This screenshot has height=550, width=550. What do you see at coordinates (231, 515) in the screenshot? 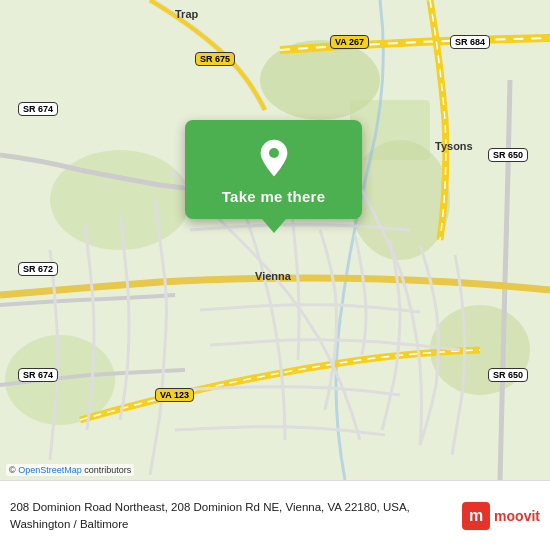
I see `address-text: 208 Dominion Road Northeast, 208 Dominio…` at bounding box center [231, 515].